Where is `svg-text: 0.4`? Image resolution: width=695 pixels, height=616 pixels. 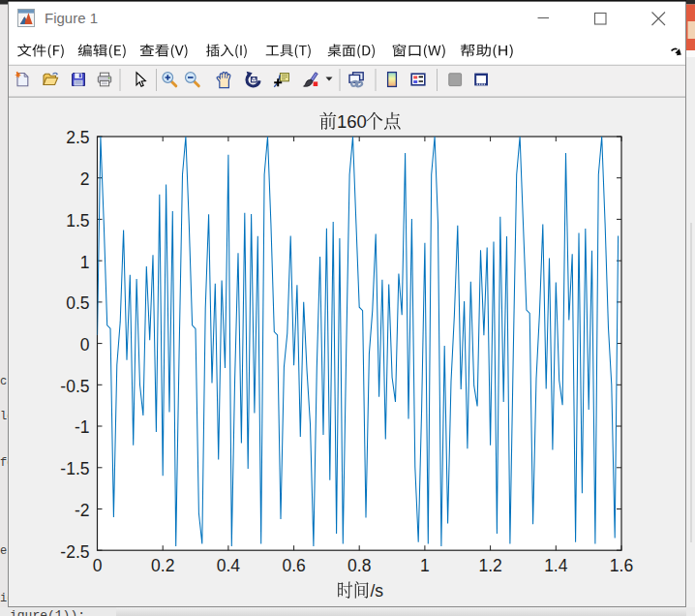 svg-text: 0.4 is located at coordinates (228, 566).